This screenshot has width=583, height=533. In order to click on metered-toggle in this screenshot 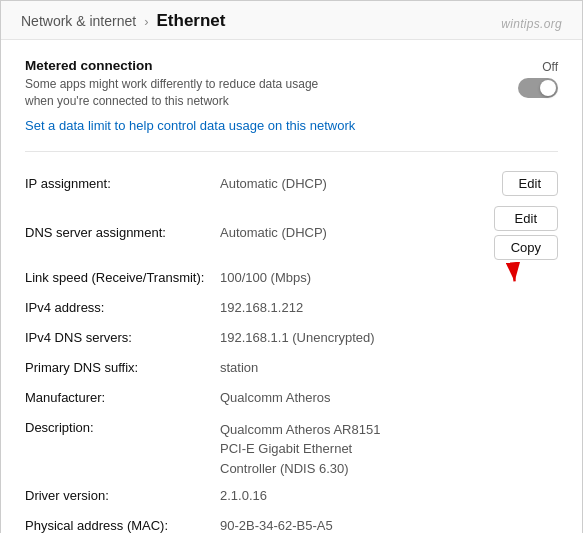, I will do `click(538, 88)`.